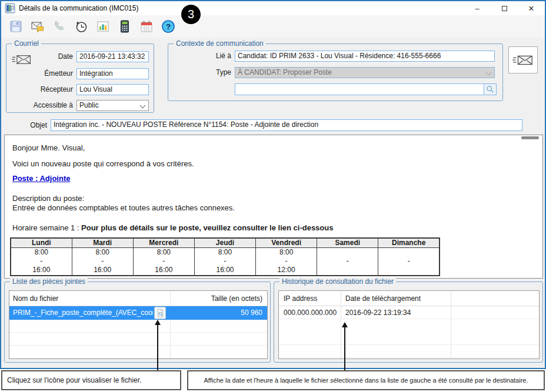  Describe the element at coordinates (26, 43) in the screenshot. I see `group-courriel-label: Courriel` at that location.